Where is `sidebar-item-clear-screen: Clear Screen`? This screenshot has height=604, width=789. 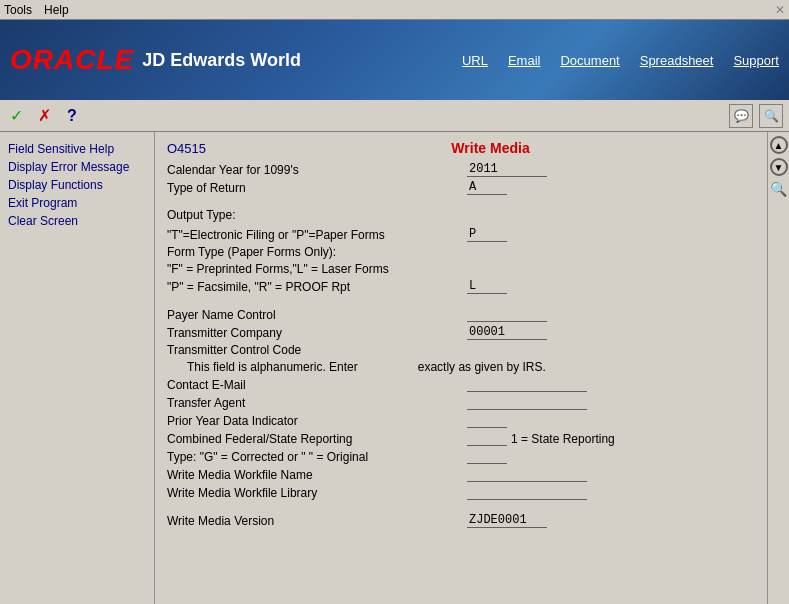 sidebar-item-clear-screen: Clear Screen is located at coordinates (77, 221).